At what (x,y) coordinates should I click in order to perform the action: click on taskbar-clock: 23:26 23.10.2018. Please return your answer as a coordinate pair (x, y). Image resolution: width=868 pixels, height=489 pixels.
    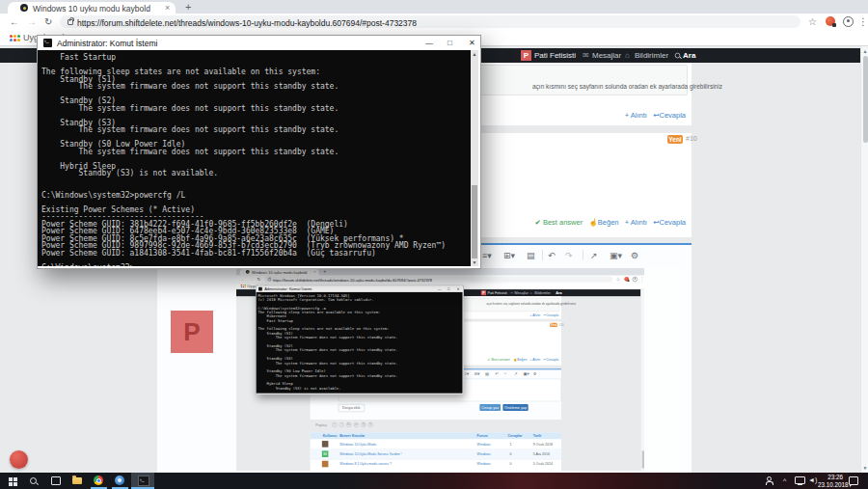
    Looking at the image, I should click on (830, 480).